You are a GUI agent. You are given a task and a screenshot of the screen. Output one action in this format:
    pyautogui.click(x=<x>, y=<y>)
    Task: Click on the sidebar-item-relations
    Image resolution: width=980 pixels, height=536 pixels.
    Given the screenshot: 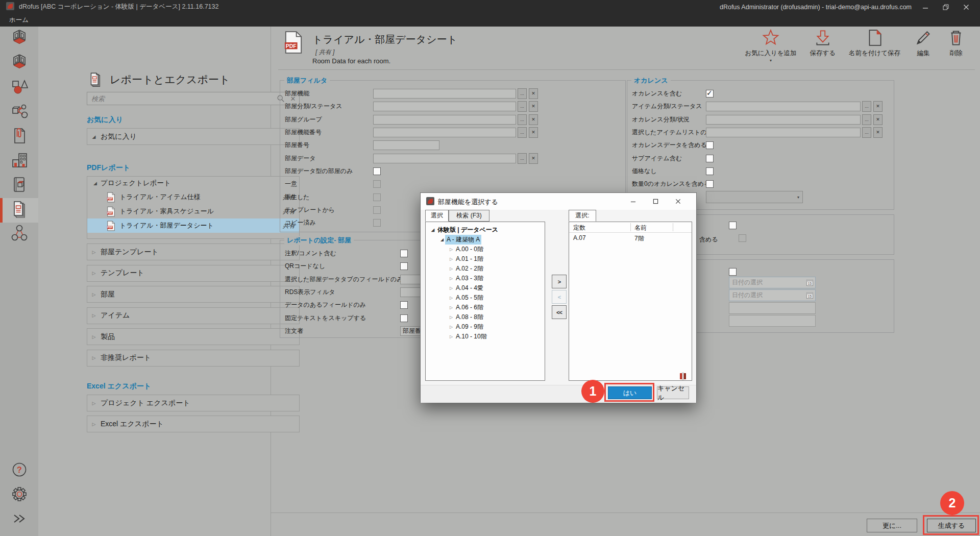 What is the action you would take?
    pyautogui.click(x=19, y=235)
    